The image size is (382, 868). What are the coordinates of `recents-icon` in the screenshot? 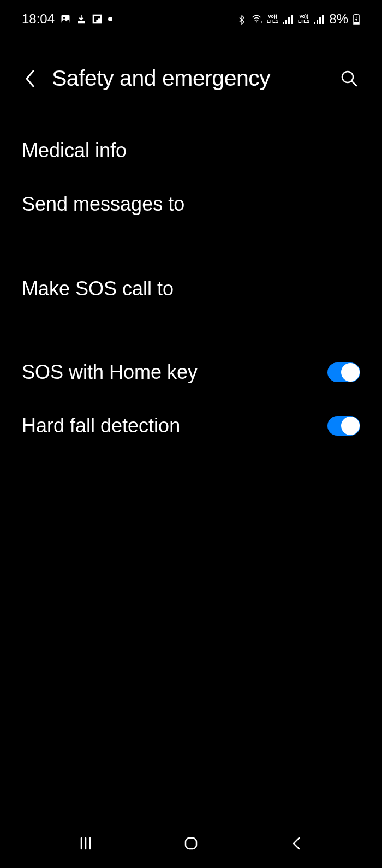 It's located at (86, 843).